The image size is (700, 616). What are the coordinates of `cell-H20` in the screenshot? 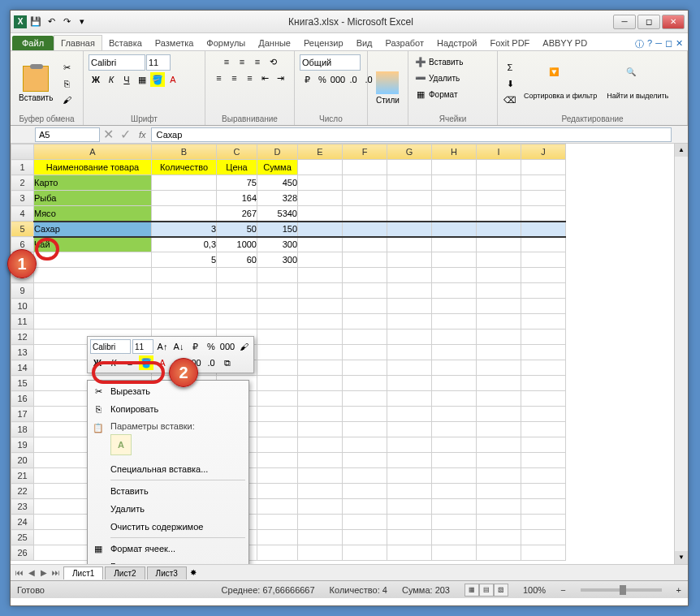 It's located at (455, 461).